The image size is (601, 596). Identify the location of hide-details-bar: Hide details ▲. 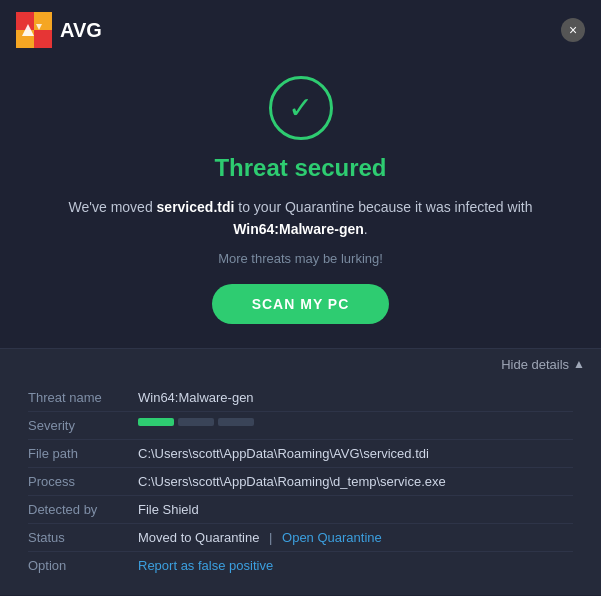
(300, 364).